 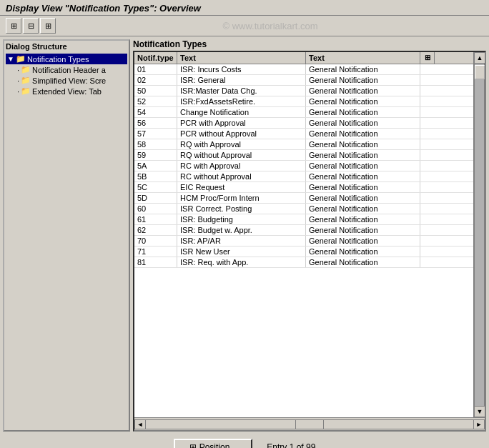 I want to click on cell-text1: ISR: Incurs Costs, so click(x=242, y=69).